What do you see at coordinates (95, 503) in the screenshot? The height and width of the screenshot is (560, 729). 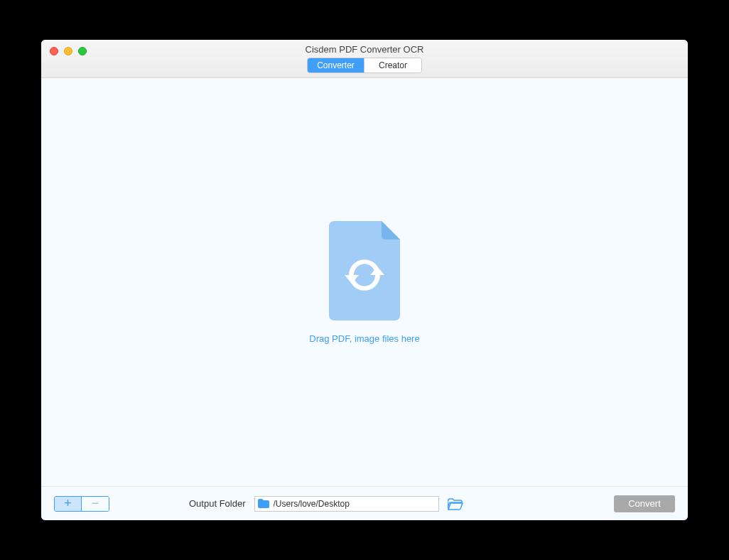 I see `minus-icon: −` at bounding box center [95, 503].